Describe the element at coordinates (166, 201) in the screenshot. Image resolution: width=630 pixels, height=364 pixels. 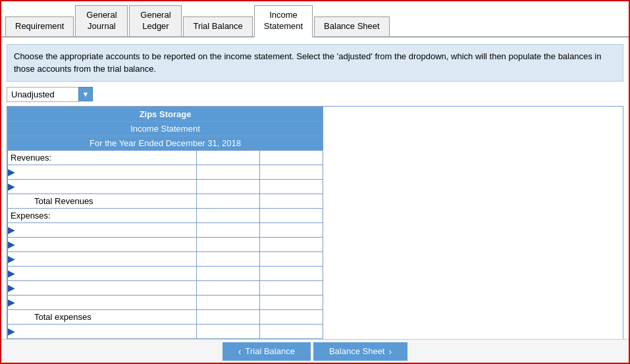
I see `total-revenues-row: Total Revenues` at that location.